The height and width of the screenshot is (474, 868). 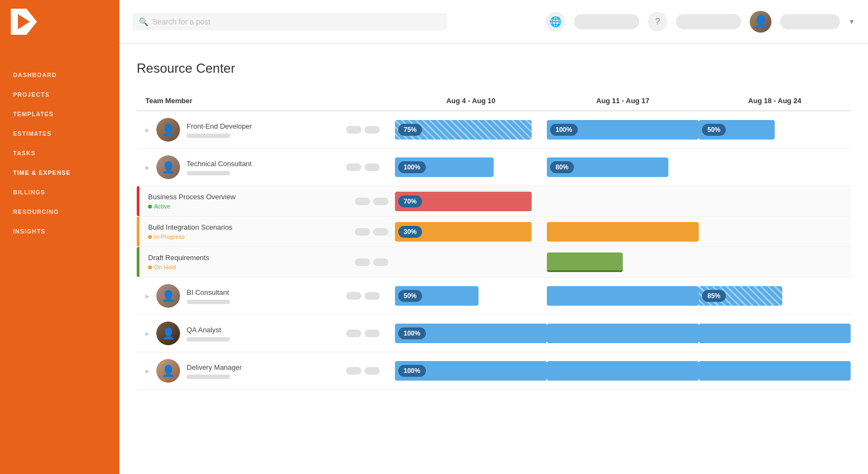 What do you see at coordinates (494, 333) in the screenshot?
I see `table-row: ▶ 👤 QA Analyst 100%` at bounding box center [494, 333].